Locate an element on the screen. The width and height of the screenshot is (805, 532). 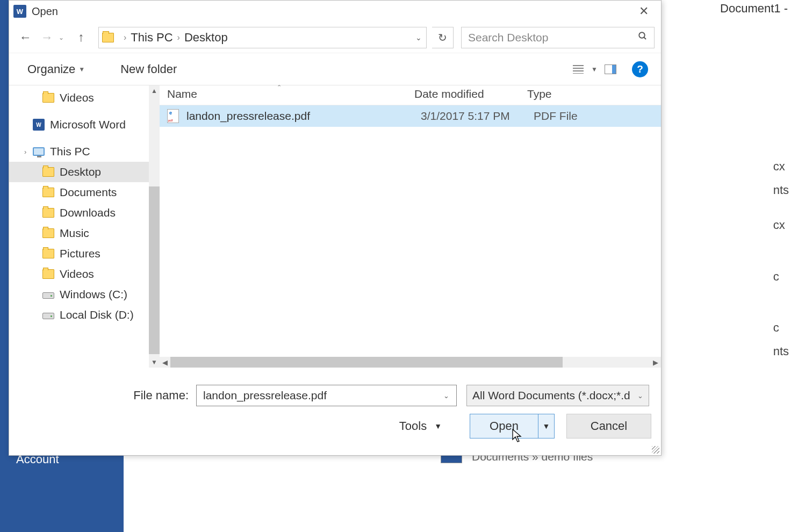
open-button: Open is located at coordinates (504, 426).